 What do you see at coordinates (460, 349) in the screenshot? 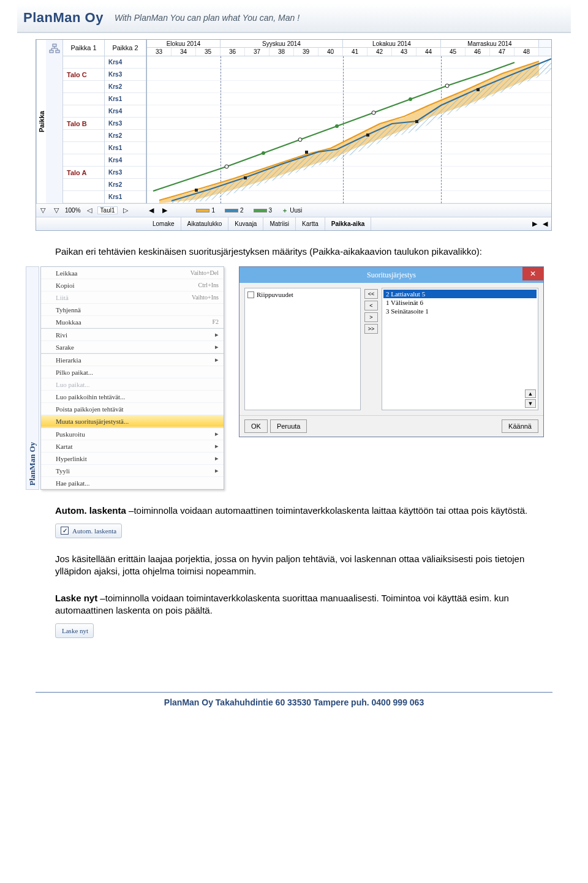
I see `dialog-right-list: 2 Lattiavalut 51 Väliseinät 63 Seinätaso…` at bounding box center [460, 349].